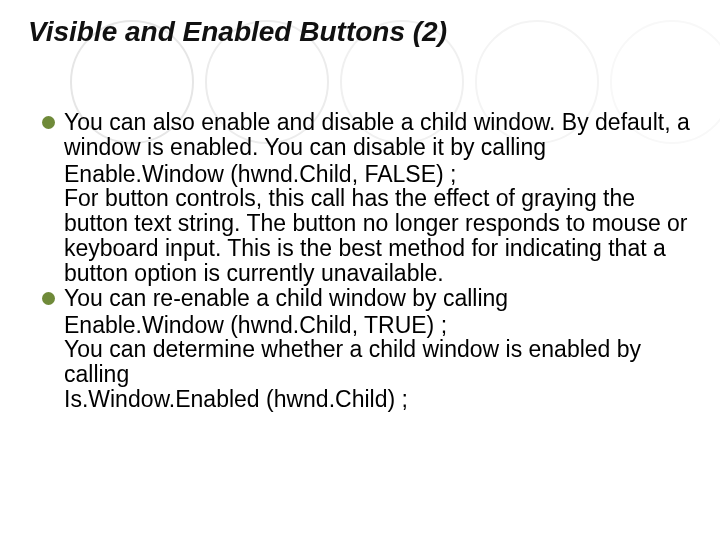  Describe the element at coordinates (366, 400) in the screenshot. I see `list-line: Is.Window.Enabled (hwnd.Child) ;` at that location.